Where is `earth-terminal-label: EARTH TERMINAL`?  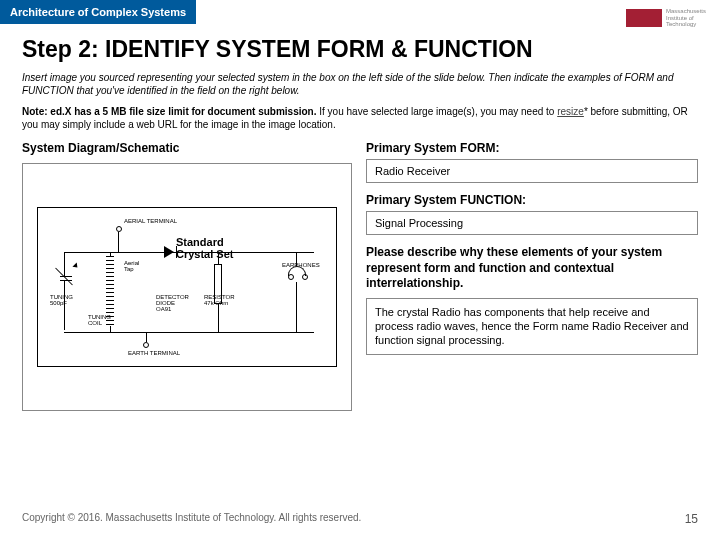
earth-terminal-label: EARTH TERMINAL is located at coordinates (154, 353).